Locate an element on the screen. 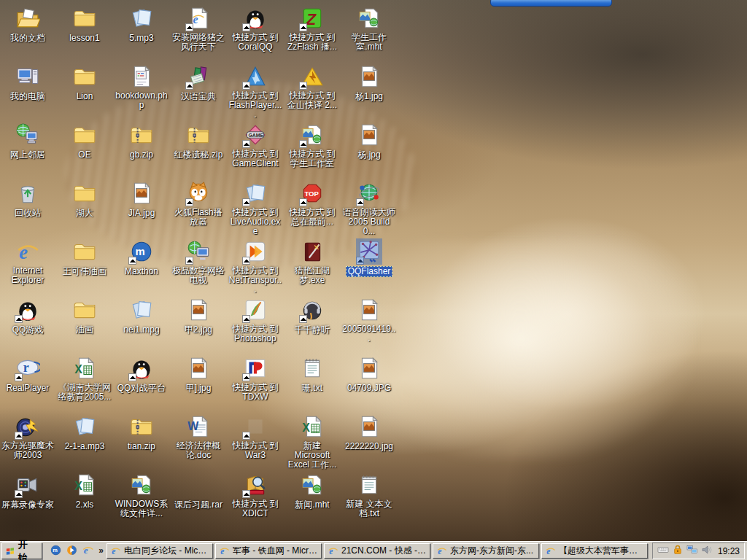  desktop-icon: Z快捷方式 到 ZzFlash 播... is located at coordinates (312, 29).